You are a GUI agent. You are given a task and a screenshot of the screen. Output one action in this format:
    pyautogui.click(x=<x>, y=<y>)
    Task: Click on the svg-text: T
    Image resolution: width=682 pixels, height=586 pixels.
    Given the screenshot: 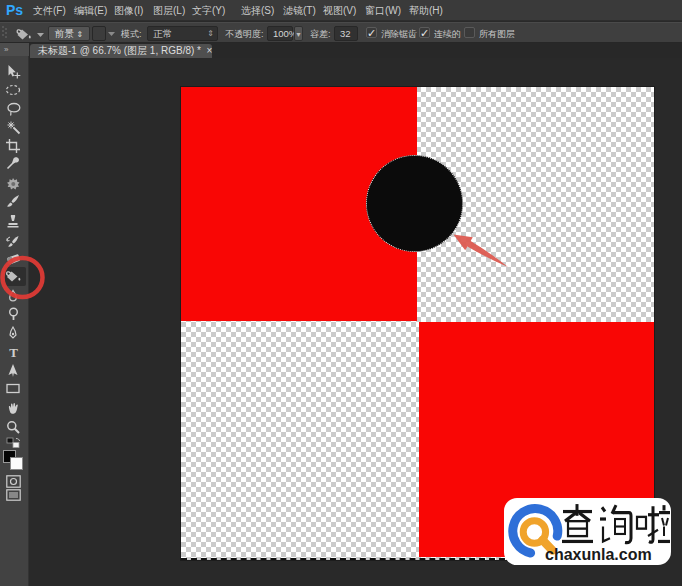 What is the action you would take?
    pyautogui.click(x=14, y=352)
    